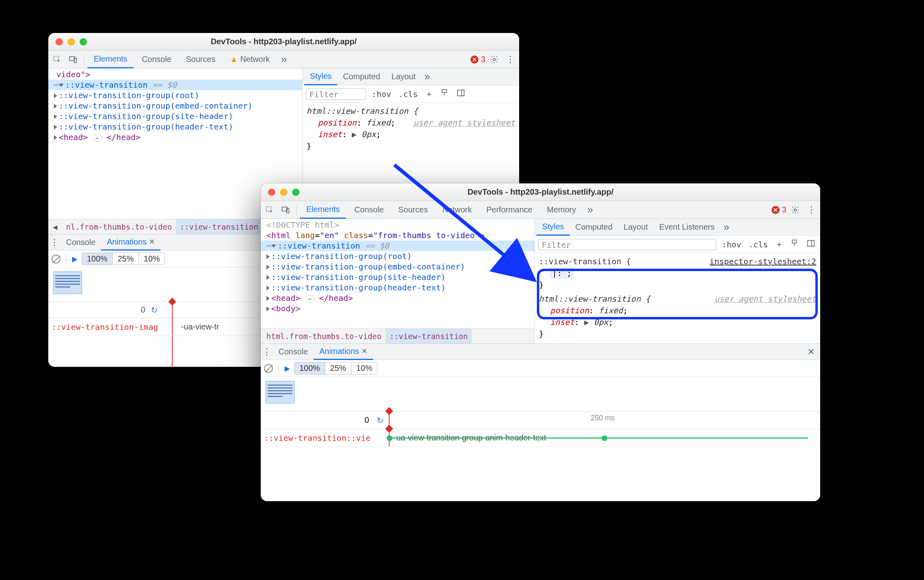  Describe the element at coordinates (398, 309) in the screenshot. I see `dom-node-body: <body>` at that location.